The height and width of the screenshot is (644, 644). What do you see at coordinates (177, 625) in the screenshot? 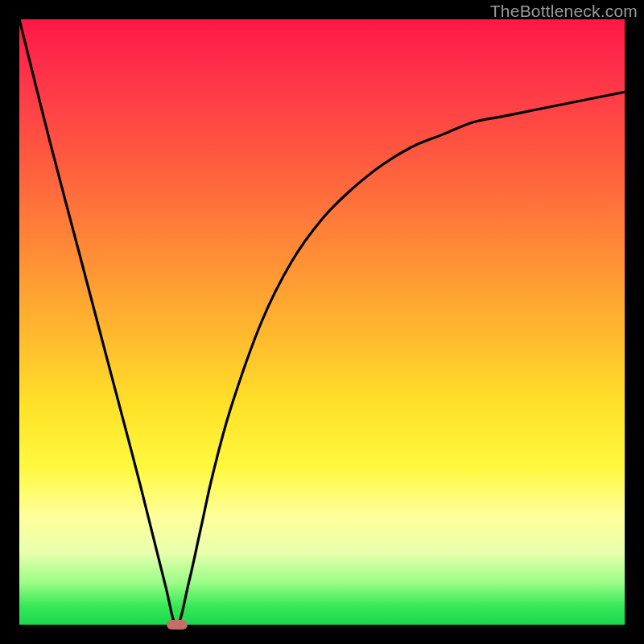
I see `minimum-marker` at bounding box center [177, 625].